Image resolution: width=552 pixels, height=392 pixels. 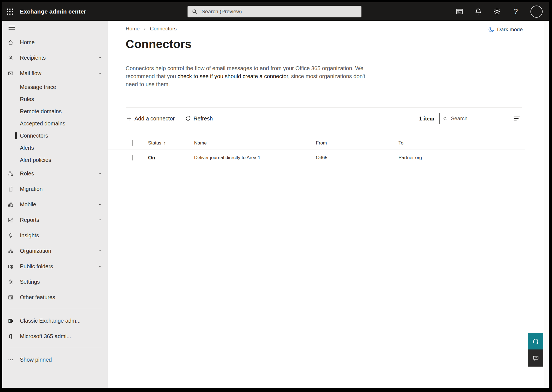 What do you see at coordinates (55, 136) in the screenshot?
I see `sidebar-item-connectors: Connectors` at bounding box center [55, 136].